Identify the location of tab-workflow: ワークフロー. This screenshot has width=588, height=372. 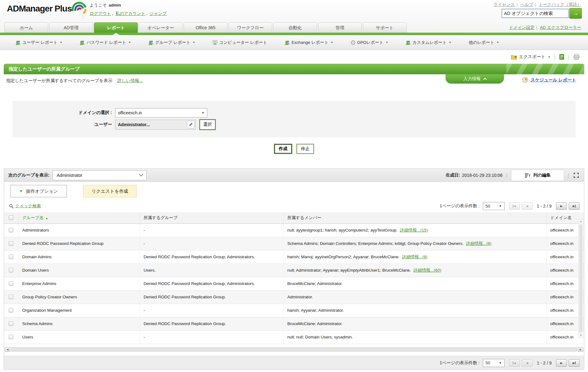
(250, 27).